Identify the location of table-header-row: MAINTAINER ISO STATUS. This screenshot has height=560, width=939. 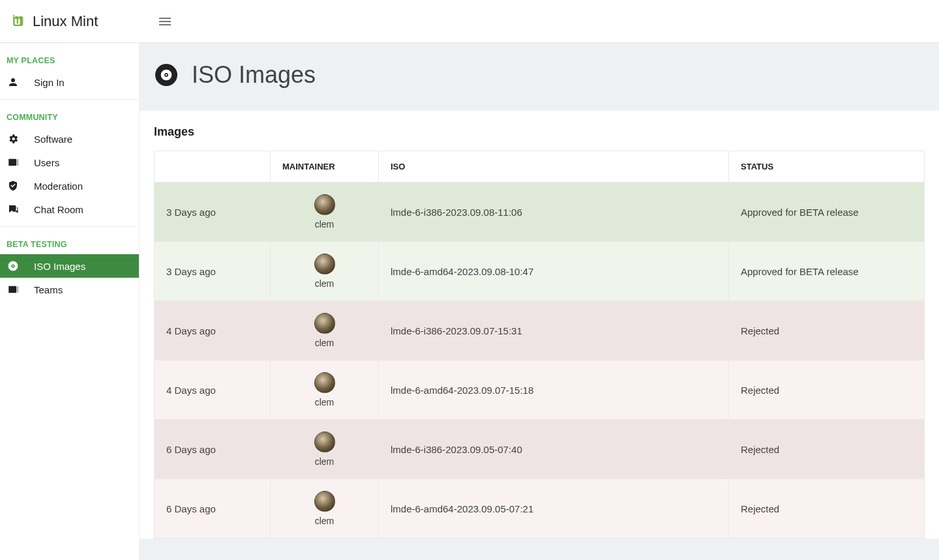
(540, 167).